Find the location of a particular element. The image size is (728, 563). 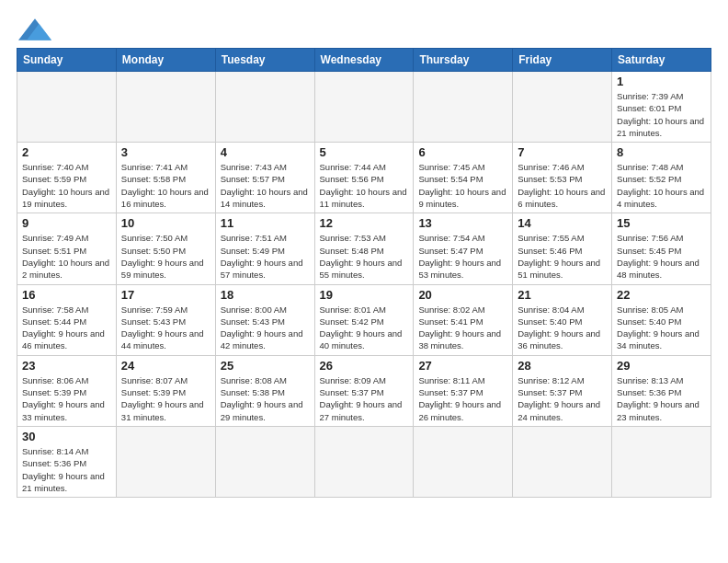

day-header-sunday: Sunday is located at coordinates (67, 61).